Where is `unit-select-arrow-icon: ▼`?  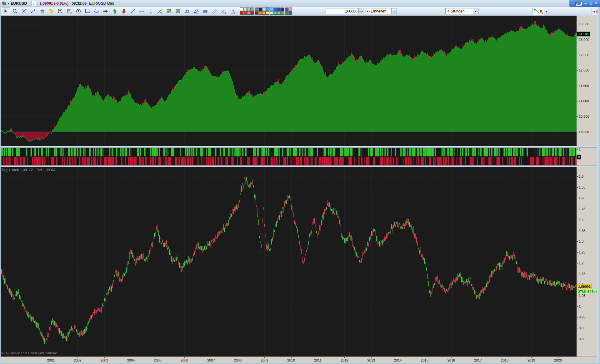 unit-select-arrow-icon: ▼ is located at coordinates (394, 11).